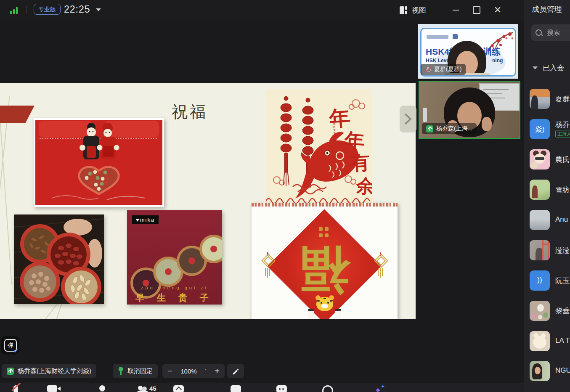 The width and height of the screenshot is (570, 392). I want to click on member-name: NGU, so click(563, 371).